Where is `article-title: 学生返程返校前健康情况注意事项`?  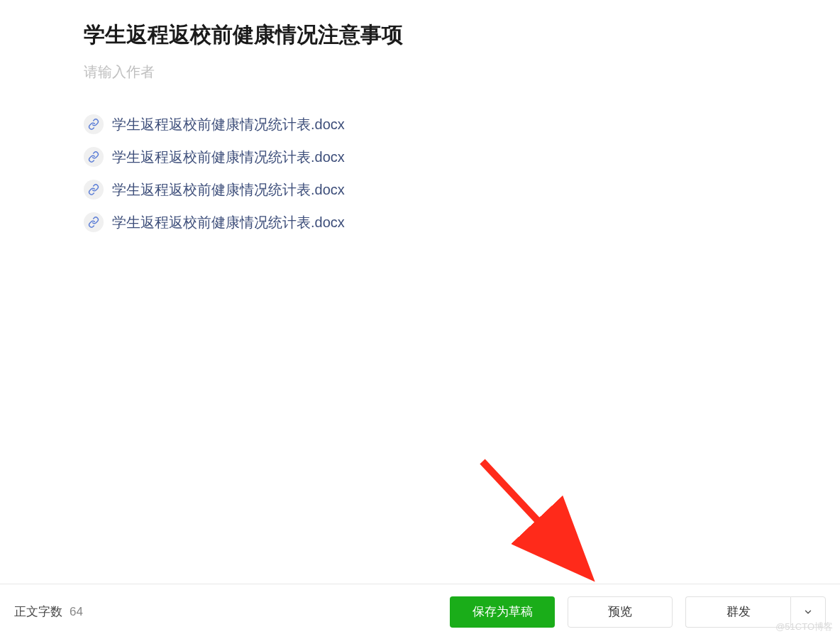 article-title: 学生返程返校前健康情况注意事项 is located at coordinates (462, 35).